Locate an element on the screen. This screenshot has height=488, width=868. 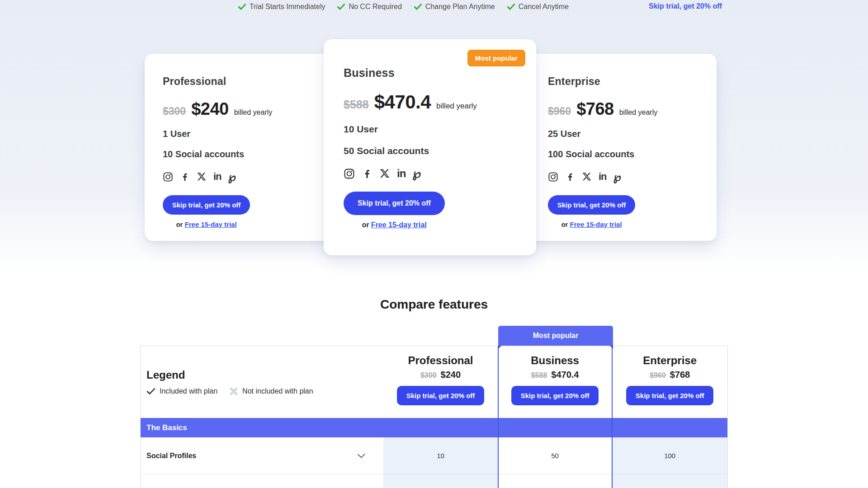
price: $768 is located at coordinates (595, 109).